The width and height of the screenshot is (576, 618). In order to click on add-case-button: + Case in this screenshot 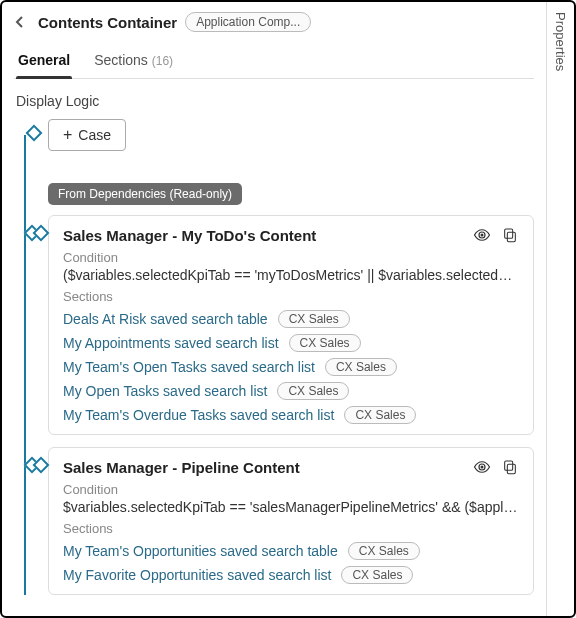, I will do `click(87, 135)`.